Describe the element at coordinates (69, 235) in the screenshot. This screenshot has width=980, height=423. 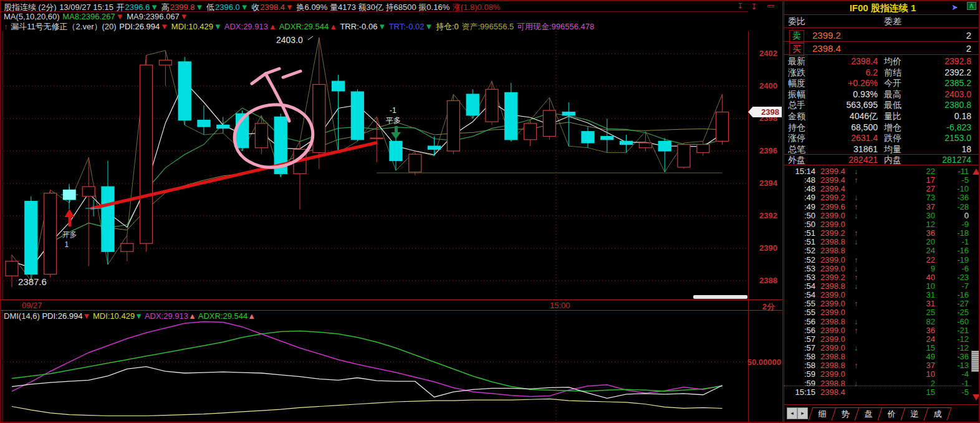
I see `svg-text: 开多` at that location.